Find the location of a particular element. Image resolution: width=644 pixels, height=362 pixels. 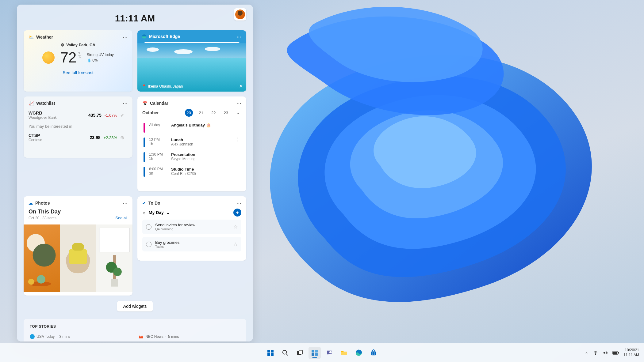

edge-widget: Microsoft Edge ⋯ Search the web 📍 Ikema … is located at coordinates (192, 61).